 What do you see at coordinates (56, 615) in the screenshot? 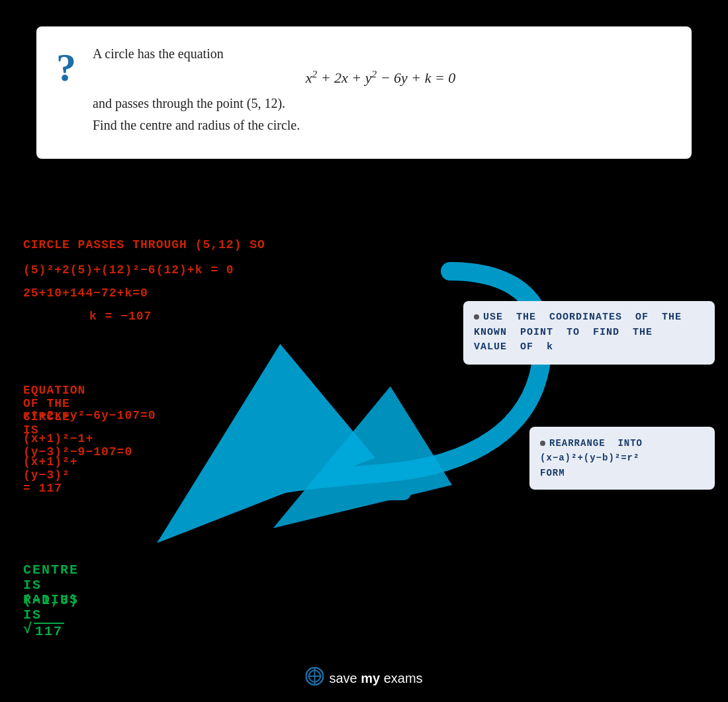
I see `result-radius: RADIUS IS √ 117` at bounding box center [56, 615].